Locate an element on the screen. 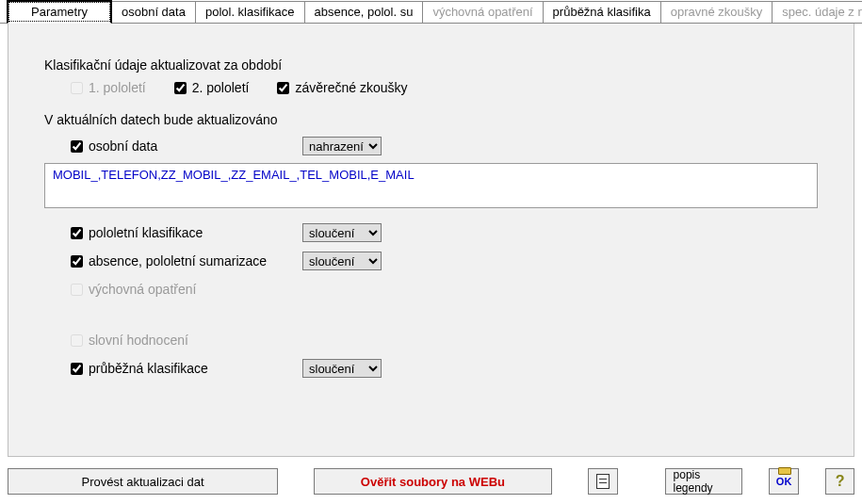 This screenshot has width=862, height=504. chk-zaverecne-zkousky: závěrečné zkoušky is located at coordinates (342, 88).